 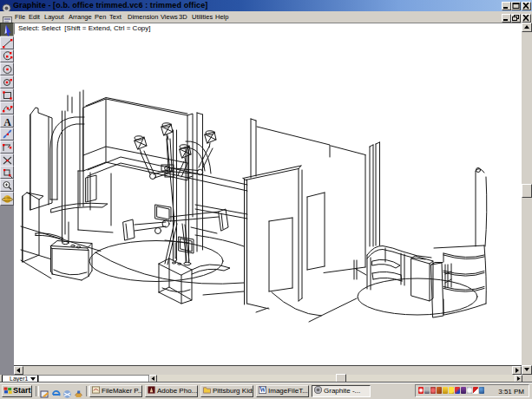 I want to click on svg-text: W, so click(x=263, y=390).